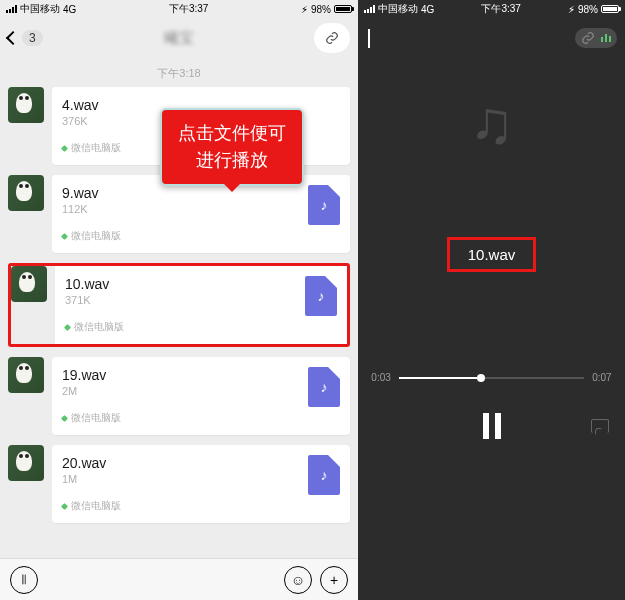  I want to click on pause-button, so click(492, 426).